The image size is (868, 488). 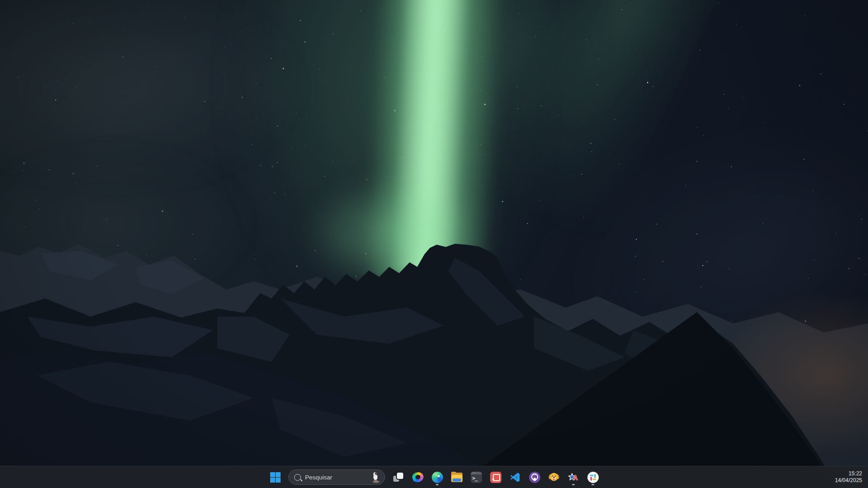 I want to click on aurora-pillar, so click(x=434, y=147).